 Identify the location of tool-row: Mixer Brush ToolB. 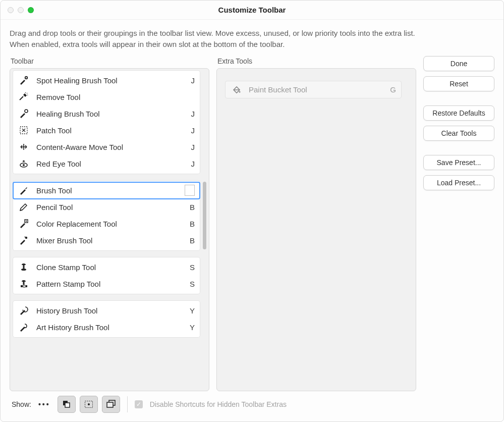
(106, 240).